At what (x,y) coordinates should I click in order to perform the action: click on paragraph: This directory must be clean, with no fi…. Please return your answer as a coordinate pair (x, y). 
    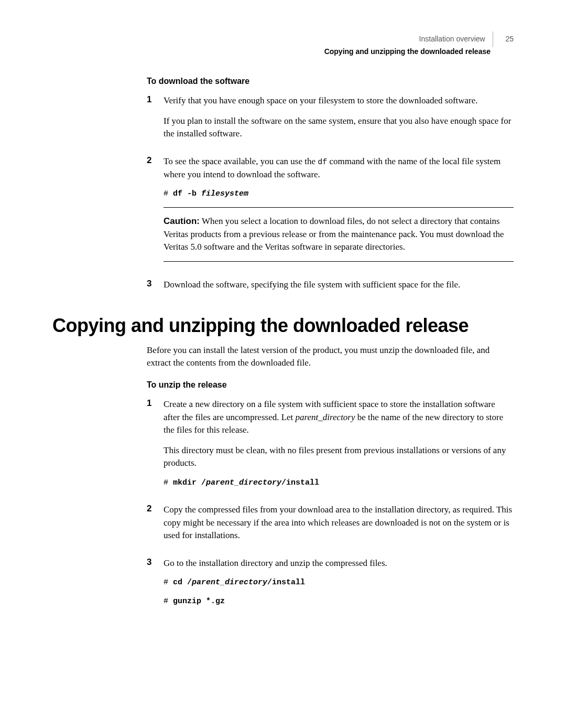
    Looking at the image, I should click on (339, 457).